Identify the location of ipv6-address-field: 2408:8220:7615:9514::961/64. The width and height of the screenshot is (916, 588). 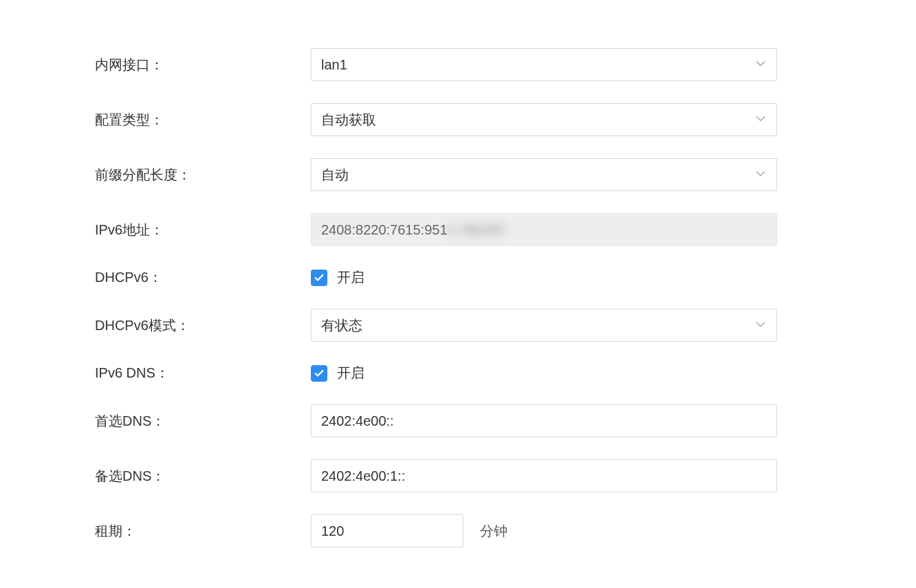
(544, 230).